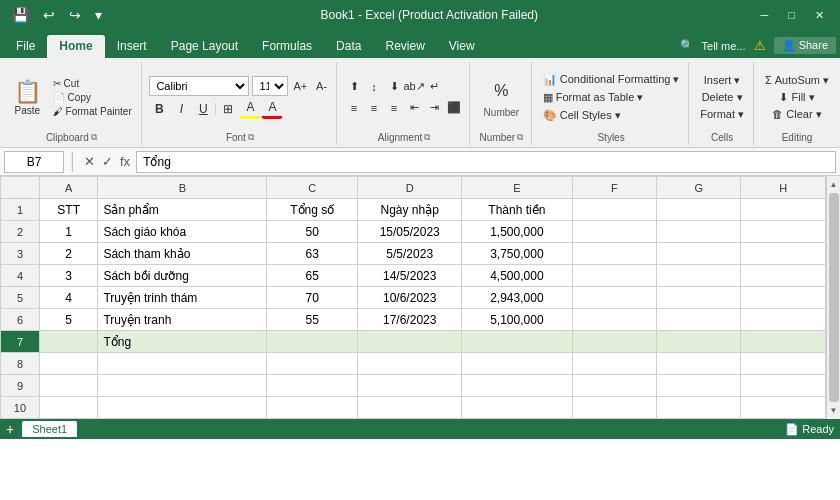 The width and height of the screenshot is (840, 500). What do you see at coordinates (68, 298) in the screenshot?
I see `table-cell: 4` at bounding box center [68, 298].